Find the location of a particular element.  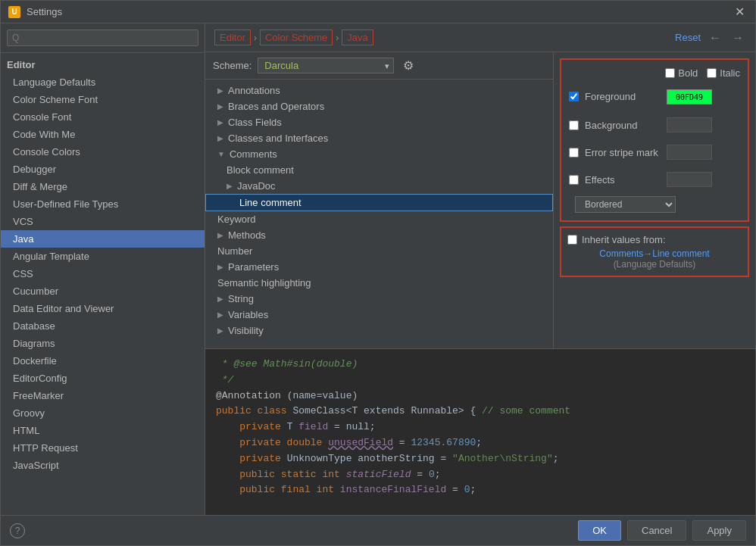

foreground-checkbox is located at coordinates (574, 97).